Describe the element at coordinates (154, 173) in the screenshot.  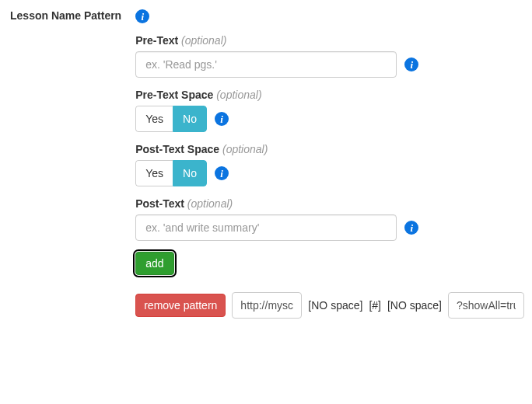
I see `post-text-space-yes: Yes` at that location.